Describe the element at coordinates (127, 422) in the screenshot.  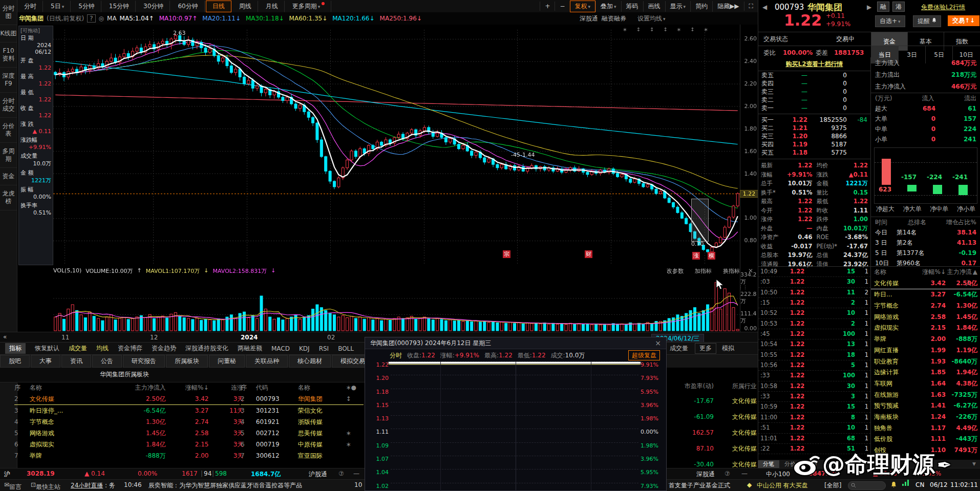
I see `table-row: 4 字节概念 1.30亿 2.74 3天` at that location.